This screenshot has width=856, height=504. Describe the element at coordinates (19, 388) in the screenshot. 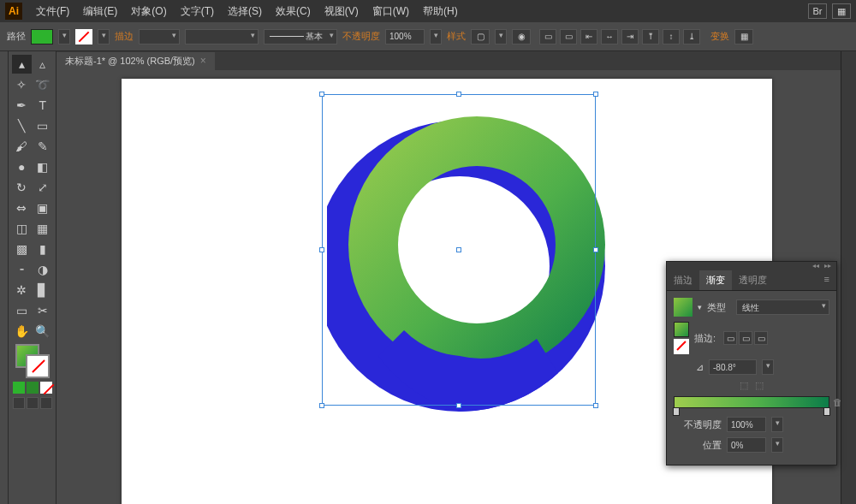

I see `color-mode-icon` at that location.